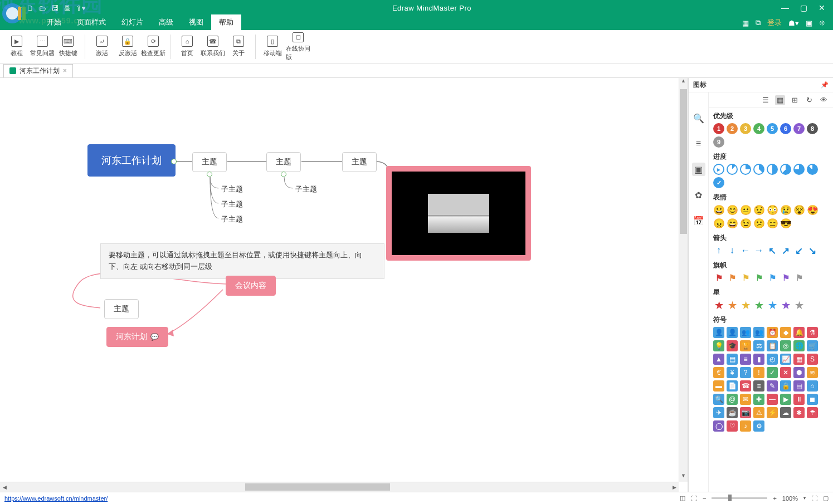  What do you see at coordinates (786, 169) in the screenshot?
I see `progress-62-icon` at bounding box center [786, 169].